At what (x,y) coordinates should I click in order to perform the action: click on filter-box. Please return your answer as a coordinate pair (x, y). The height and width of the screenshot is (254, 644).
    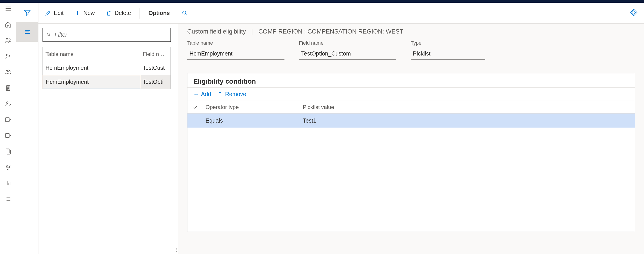
    Looking at the image, I should click on (106, 35).